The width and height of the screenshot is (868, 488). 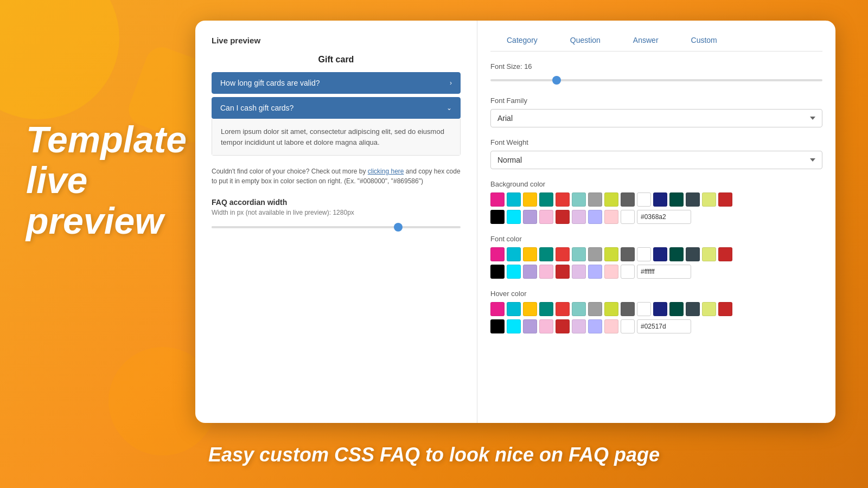 What do you see at coordinates (336, 215) in the screenshot?
I see `faq-width-section: FAQ accordian width Width in px (not ava…` at bounding box center [336, 215].